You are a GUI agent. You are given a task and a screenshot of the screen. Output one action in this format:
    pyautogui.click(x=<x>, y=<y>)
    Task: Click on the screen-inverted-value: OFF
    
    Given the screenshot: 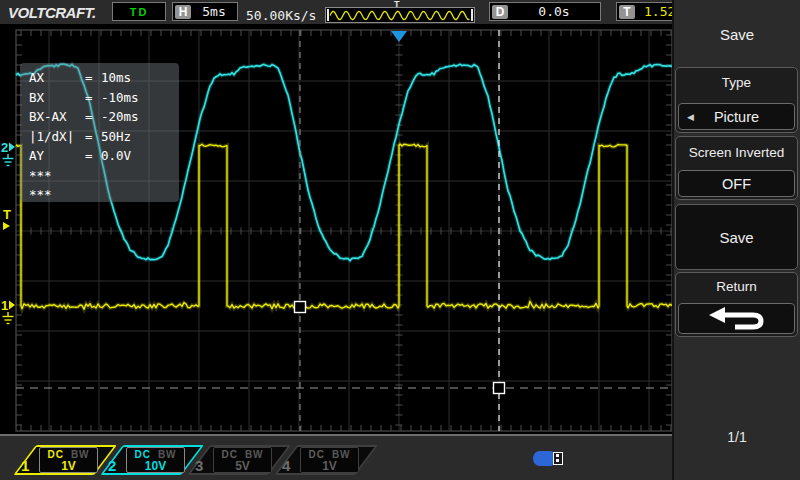 What is the action you would take?
    pyautogui.click(x=736, y=184)
    